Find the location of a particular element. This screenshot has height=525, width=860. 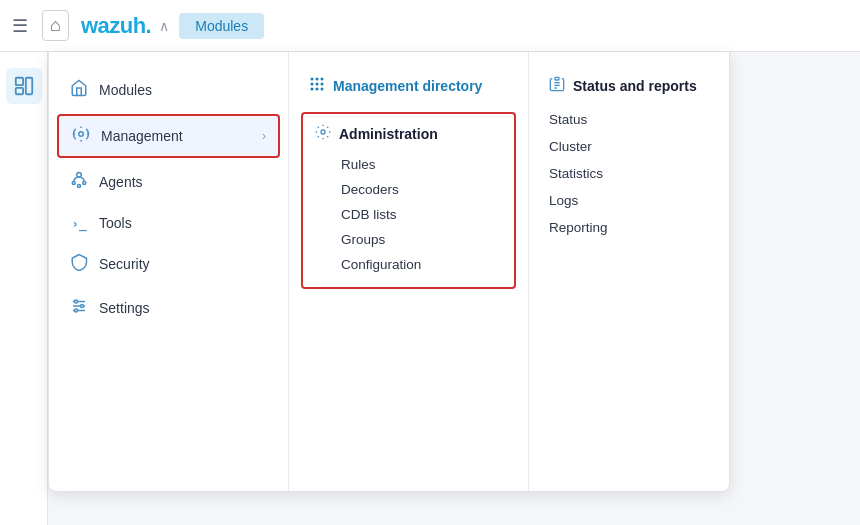

modules-label: Modules is located at coordinates (184, 90).